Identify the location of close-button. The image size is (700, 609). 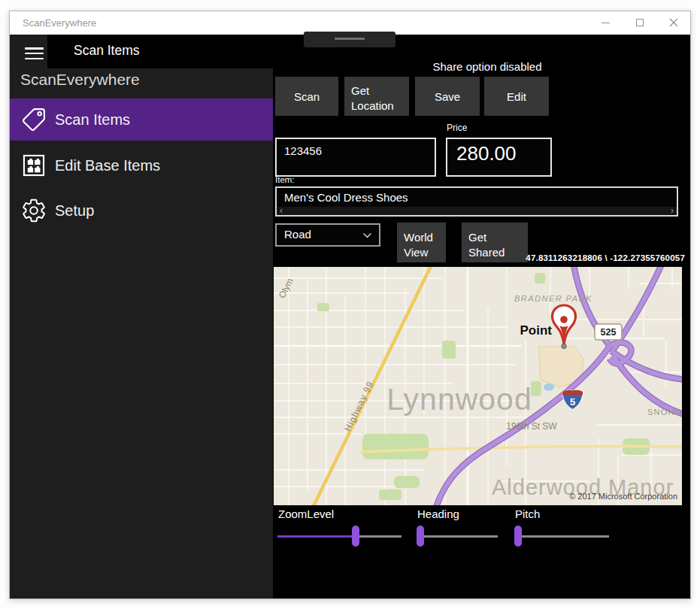
(674, 23).